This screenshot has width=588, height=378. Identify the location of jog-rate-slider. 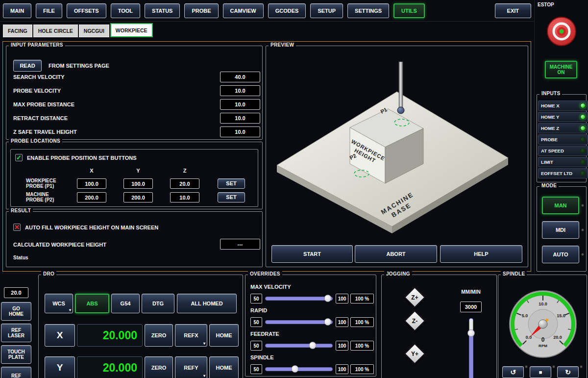
(471, 348).